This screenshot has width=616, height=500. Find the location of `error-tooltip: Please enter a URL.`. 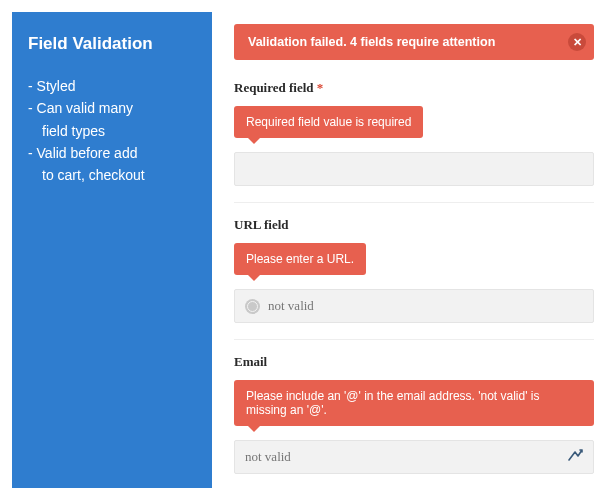

error-tooltip: Please enter a URL. is located at coordinates (300, 259).